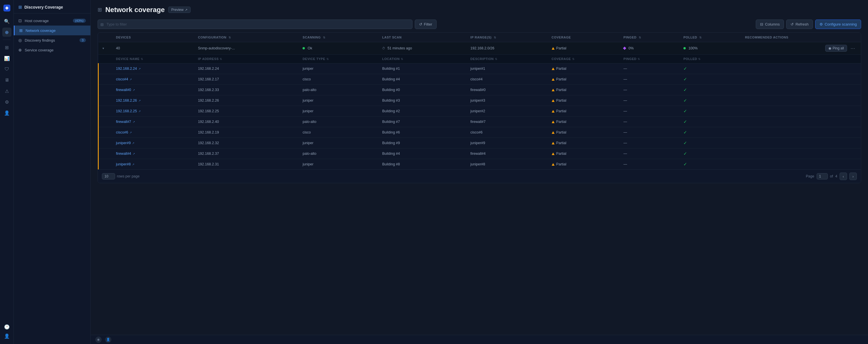 This screenshot has width=868, height=344. What do you see at coordinates (584, 143) in the screenshot?
I see `row-coverage-7: Partial` at bounding box center [584, 143].